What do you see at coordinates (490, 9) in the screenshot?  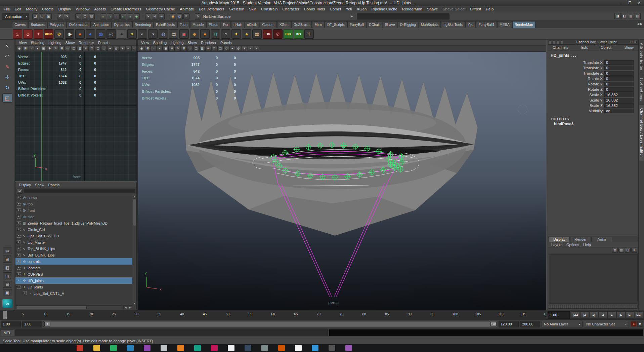 I see `menu-item: Help` at bounding box center [490, 9].